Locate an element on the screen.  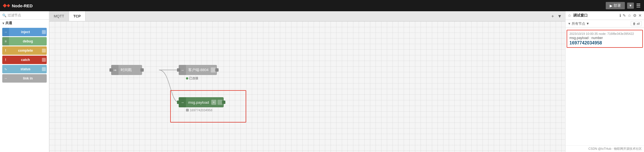
deploy-dropdown-button: ▼ is located at coordinates (630, 6).